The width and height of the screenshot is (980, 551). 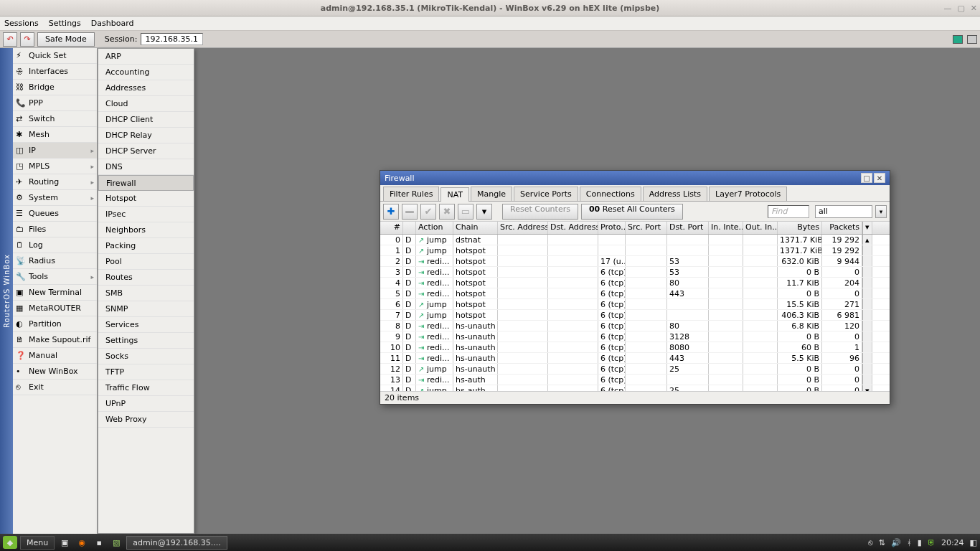 I want to click on scroll-up-icon: ▴, so click(x=867, y=240).